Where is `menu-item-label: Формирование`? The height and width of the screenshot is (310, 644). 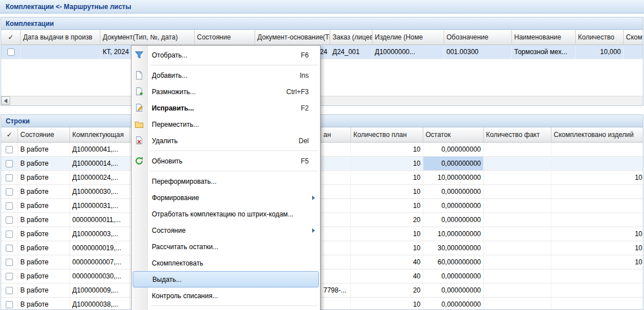 menu-item-label: Формирование is located at coordinates (230, 198).